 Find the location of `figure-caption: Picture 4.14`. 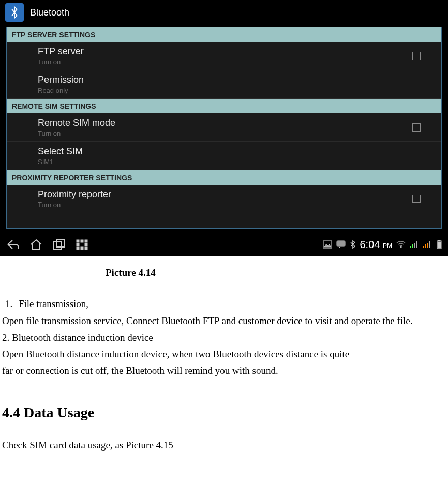

figure-caption: Picture 4.14 is located at coordinates (276, 273).